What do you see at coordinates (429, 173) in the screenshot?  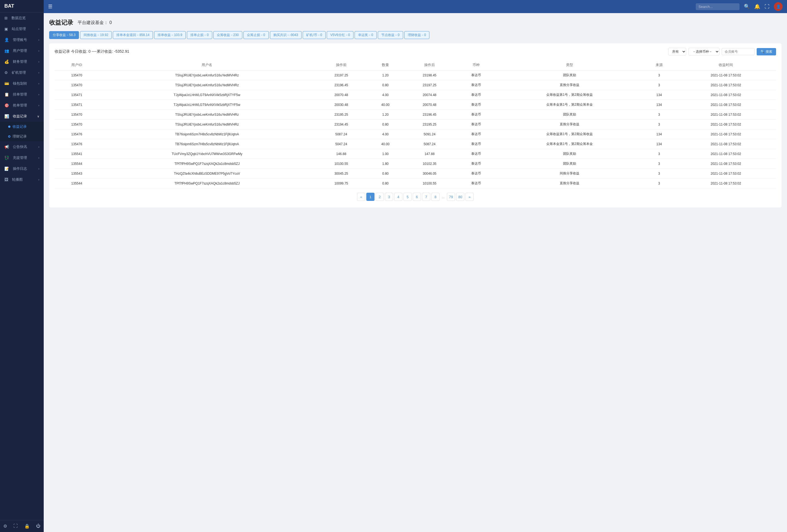 I see `table-cell-10-4: 30046.05` at bounding box center [429, 173].